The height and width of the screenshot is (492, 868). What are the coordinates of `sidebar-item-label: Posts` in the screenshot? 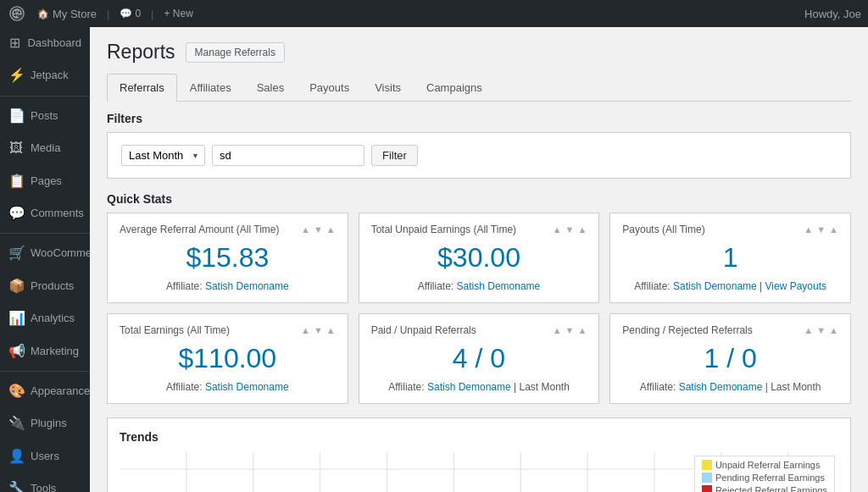 It's located at (44, 116).